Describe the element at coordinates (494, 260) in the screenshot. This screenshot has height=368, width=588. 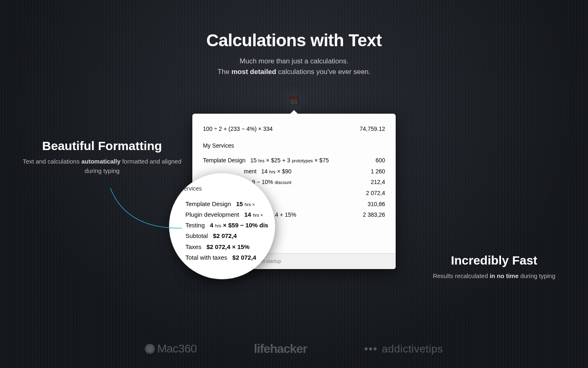
I see `callout-title: Incredibly Fast` at that location.